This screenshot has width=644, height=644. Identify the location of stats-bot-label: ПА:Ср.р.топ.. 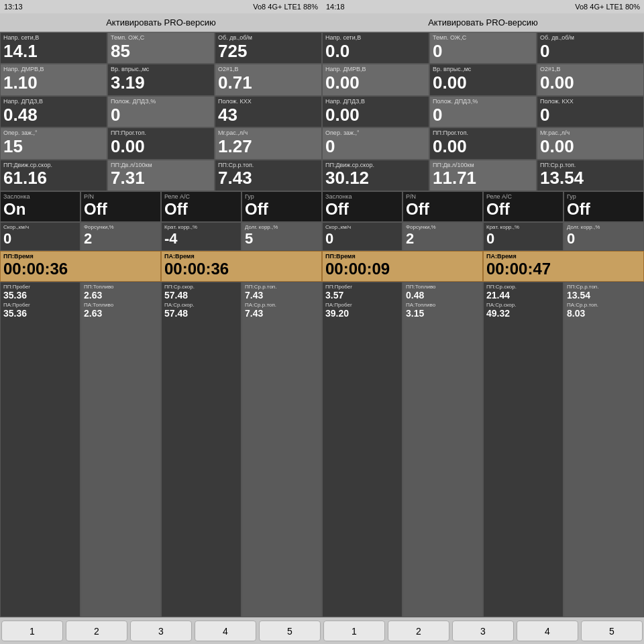
(604, 305).